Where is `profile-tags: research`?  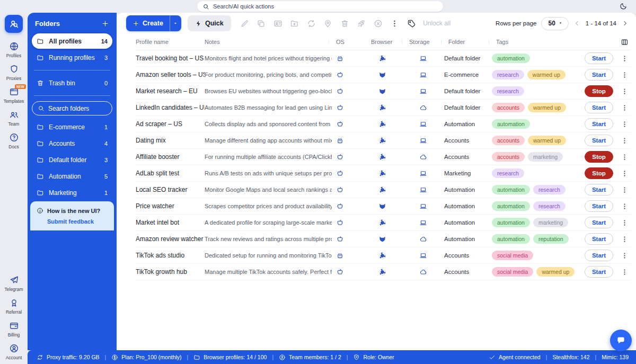 profile-tags: research is located at coordinates (536, 91).